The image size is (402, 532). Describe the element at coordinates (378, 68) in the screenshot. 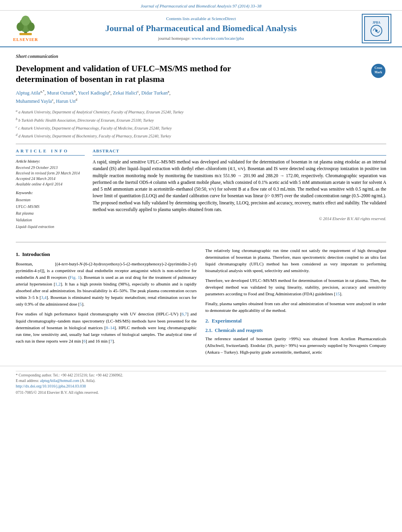

I see `svg-text: Cross` at that location.